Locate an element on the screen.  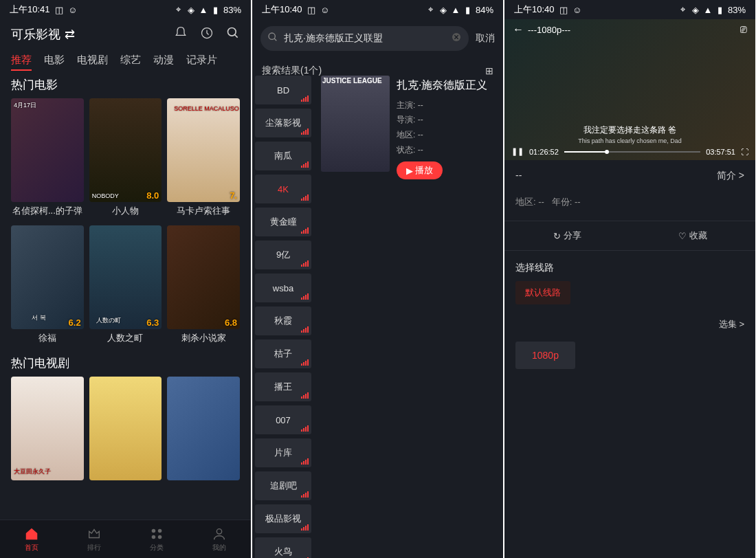
search-box is located at coordinates (364, 38).